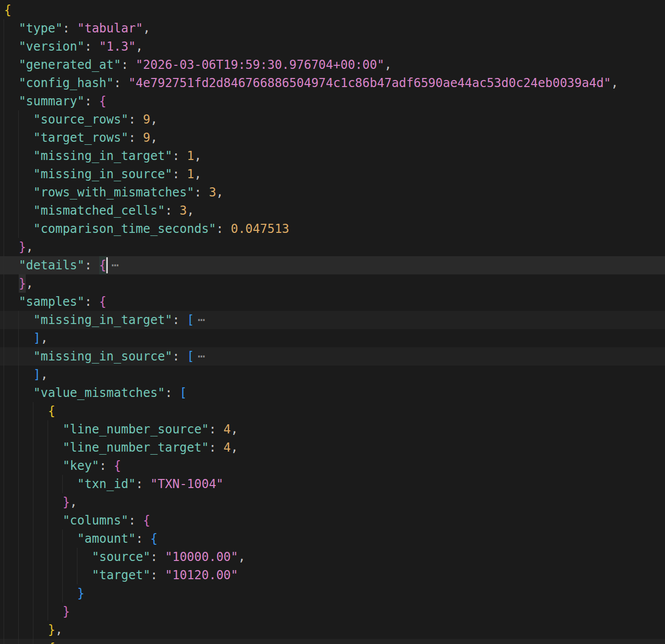 Image resolution: width=665 pixels, height=644 pixels. What do you see at coordinates (332, 448) in the screenshot?
I see `code-line-text: "line_number_target": 4,` at bounding box center [332, 448].